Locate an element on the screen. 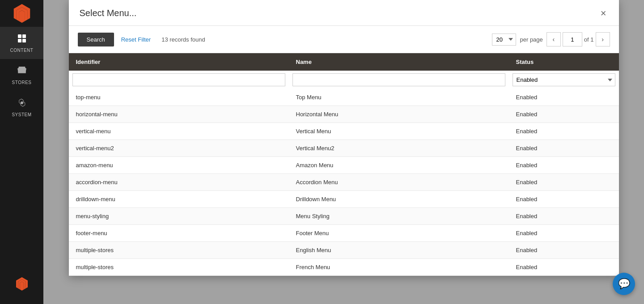  table-filter-row: Enabled Disabled is located at coordinates (344, 80).